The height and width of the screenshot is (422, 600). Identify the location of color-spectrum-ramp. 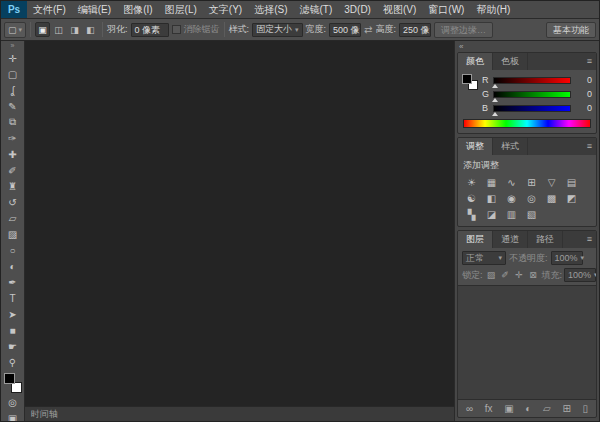
(527, 124).